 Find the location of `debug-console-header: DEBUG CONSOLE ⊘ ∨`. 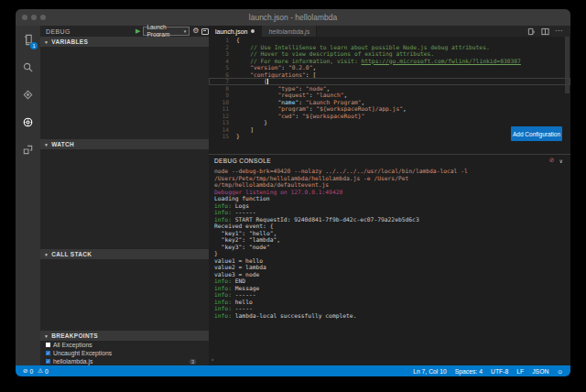

debug-console-header: DEBUG CONSOLE ⊘ ∨ is located at coordinates (390, 160).